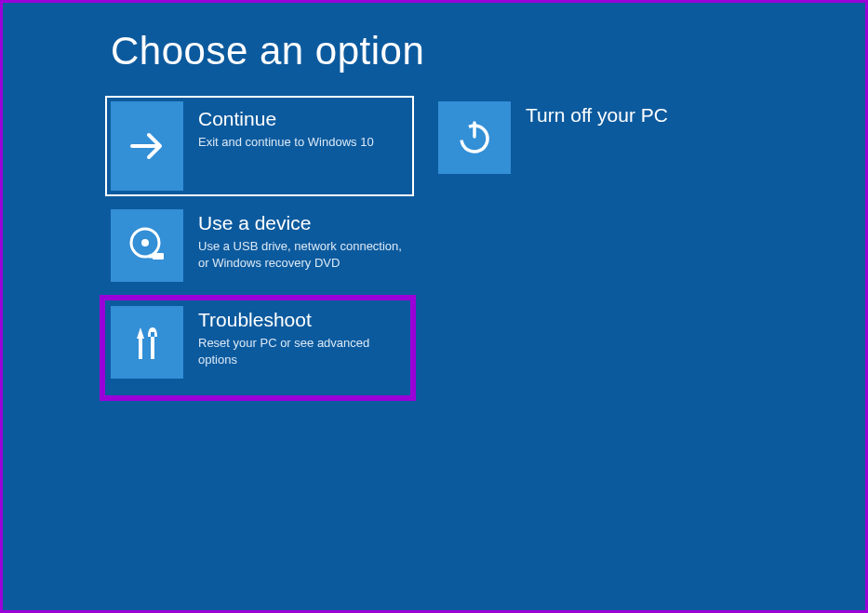  What do you see at coordinates (258, 348) in the screenshot?
I see `troubleshoot-tile: Troubleshoot Reset your PC or see advanc…` at bounding box center [258, 348].